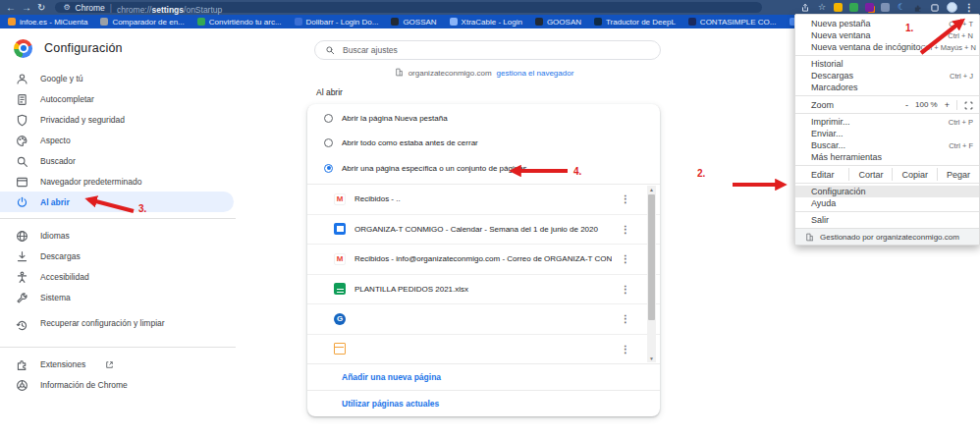 This screenshot has height=438, width=980. What do you see at coordinates (118, 297) in the screenshot?
I see `sidebar-item-sistema: Sistema` at bounding box center [118, 297].